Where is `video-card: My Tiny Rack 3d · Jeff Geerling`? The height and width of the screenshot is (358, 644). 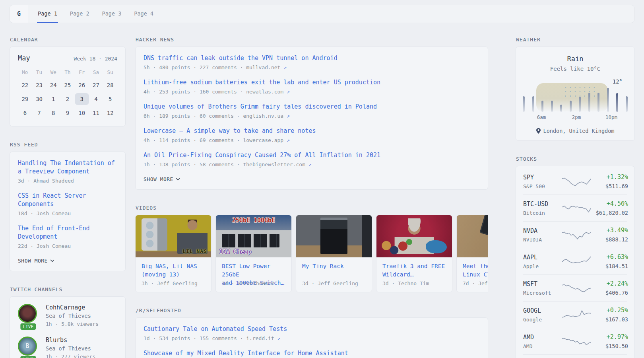 video-card: My Tiny Rack 3d · Jeff Geerling is located at coordinates (334, 254).